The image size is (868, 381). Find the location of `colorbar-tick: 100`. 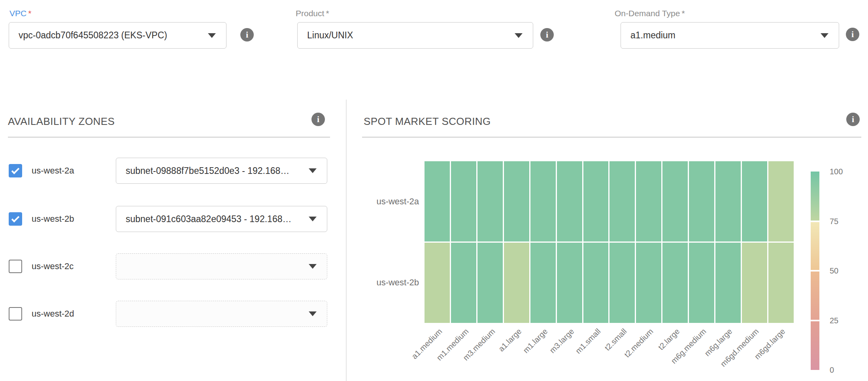

colorbar-tick: 100 is located at coordinates (836, 172).